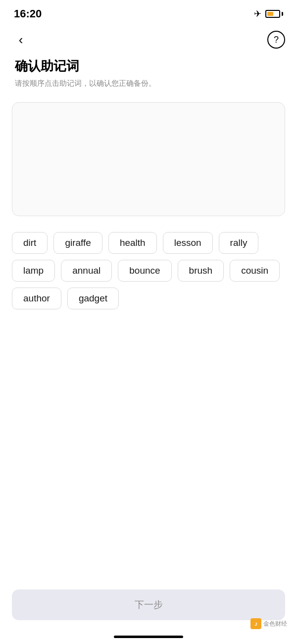 The height and width of the screenshot is (644, 297). What do you see at coordinates (37, 298) in the screenshot?
I see `word-chip-author: author` at bounding box center [37, 298].